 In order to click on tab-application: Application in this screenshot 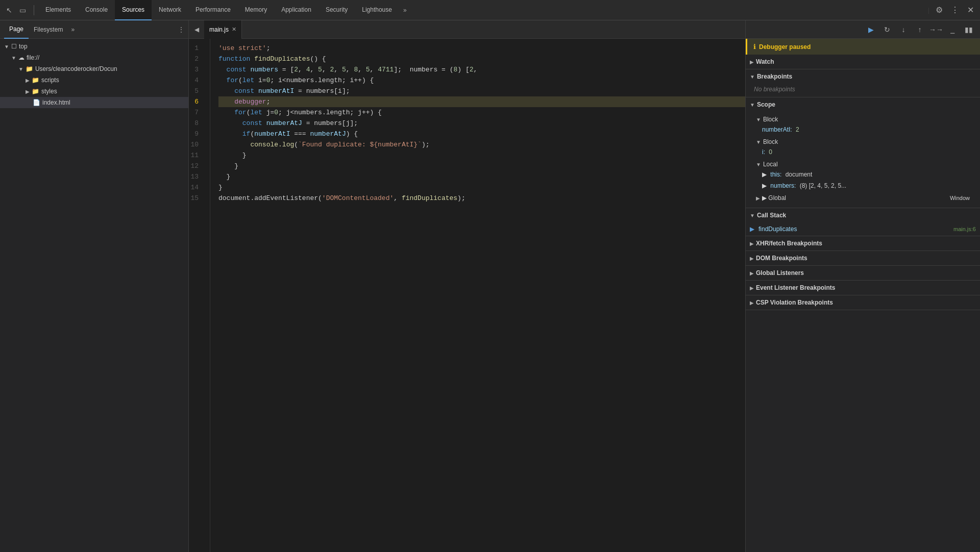, I will do `click(296, 10)`.